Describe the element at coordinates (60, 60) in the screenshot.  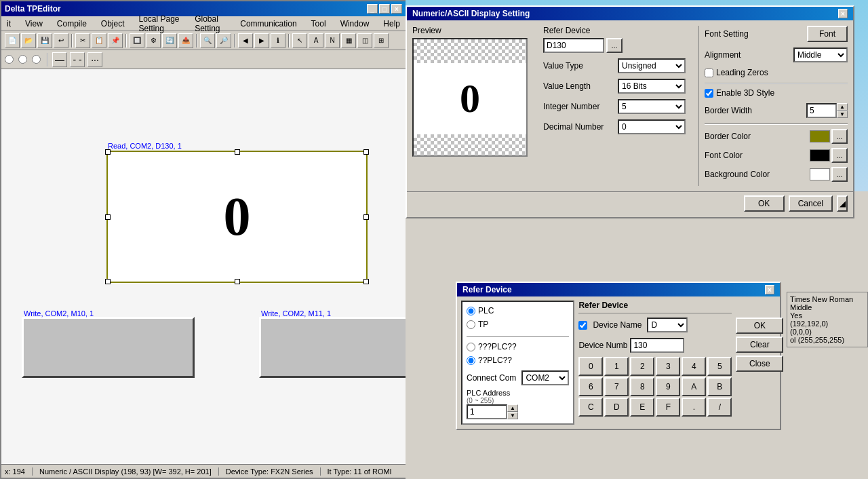
I see `toolbar-line1: —` at that location.